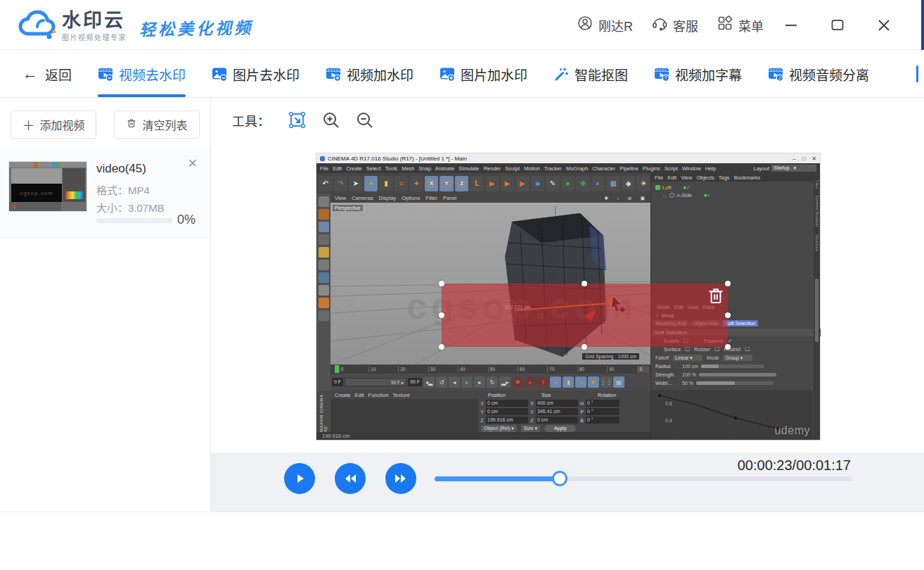  Describe the element at coordinates (157, 125) in the screenshot. I see `clear-list-button: 清空列表` at that location.